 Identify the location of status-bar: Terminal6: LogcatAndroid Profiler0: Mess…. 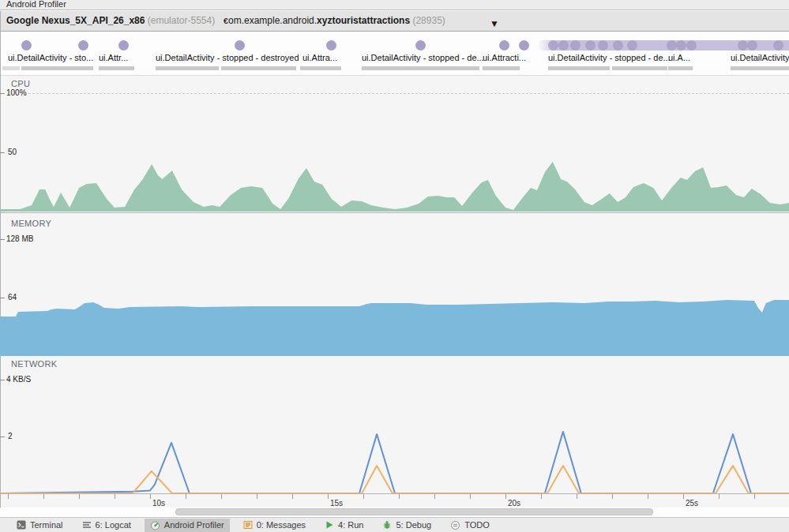
(395, 524).